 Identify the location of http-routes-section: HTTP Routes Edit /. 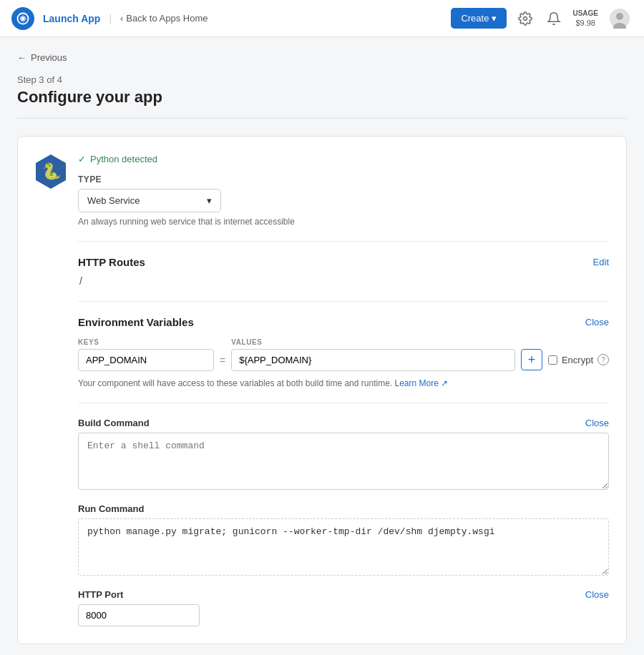
(343, 272).